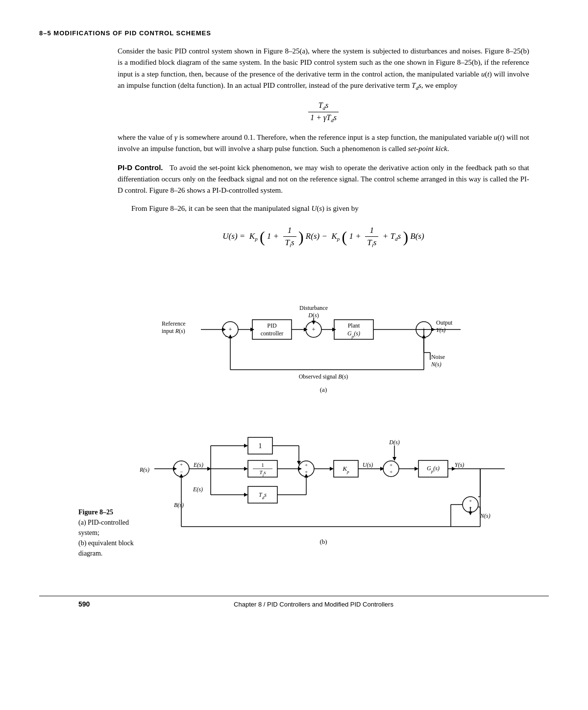 The image size is (588, 710). What do you see at coordinates (333, 532) in the screenshot?
I see `figure-caption-line2: system;` at bounding box center [333, 532].